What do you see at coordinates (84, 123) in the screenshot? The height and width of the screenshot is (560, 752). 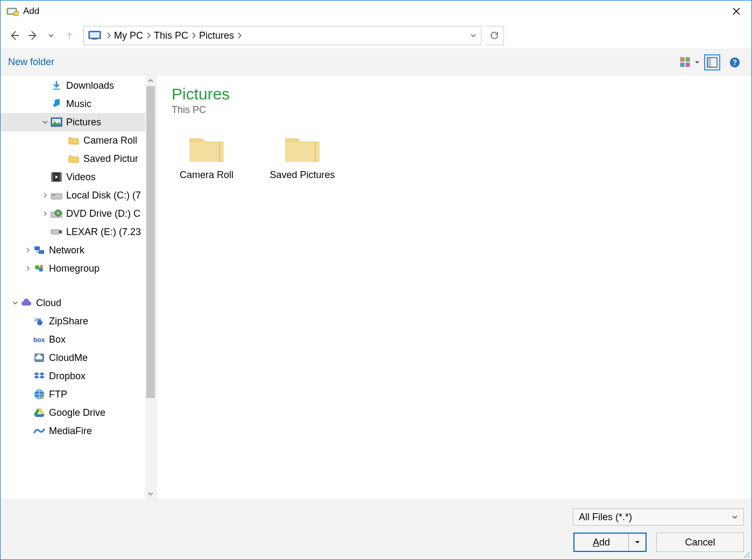 I see `tree-item-label: Pictures` at bounding box center [84, 123].